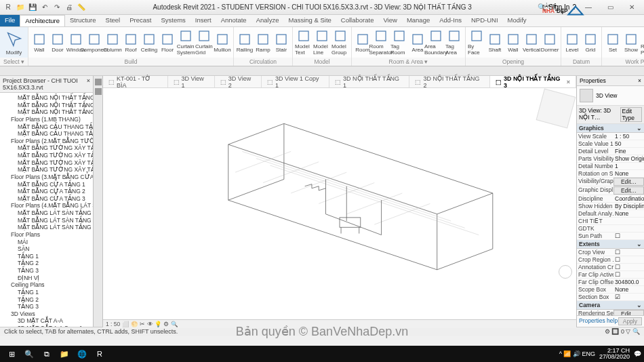  Describe the element at coordinates (46, 213) in the screenshot. I see `tree-node: MẶT BẰNG LÁT SÀN TẦNG 1` at that location.